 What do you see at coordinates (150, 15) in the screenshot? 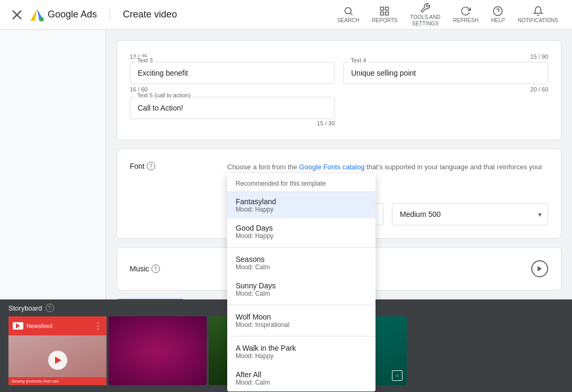
I see `page-title: Create video` at bounding box center [150, 15].